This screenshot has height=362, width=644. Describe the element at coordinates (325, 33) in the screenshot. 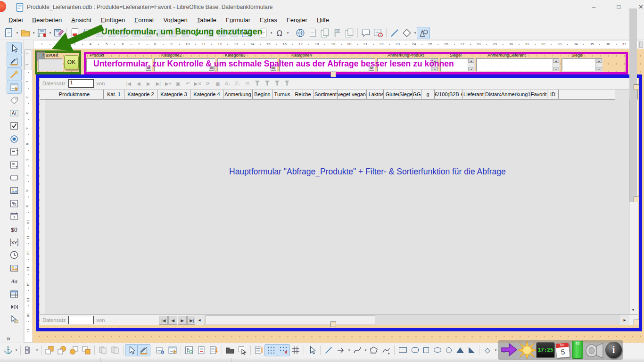

I see `copy-page-icon` at that location.